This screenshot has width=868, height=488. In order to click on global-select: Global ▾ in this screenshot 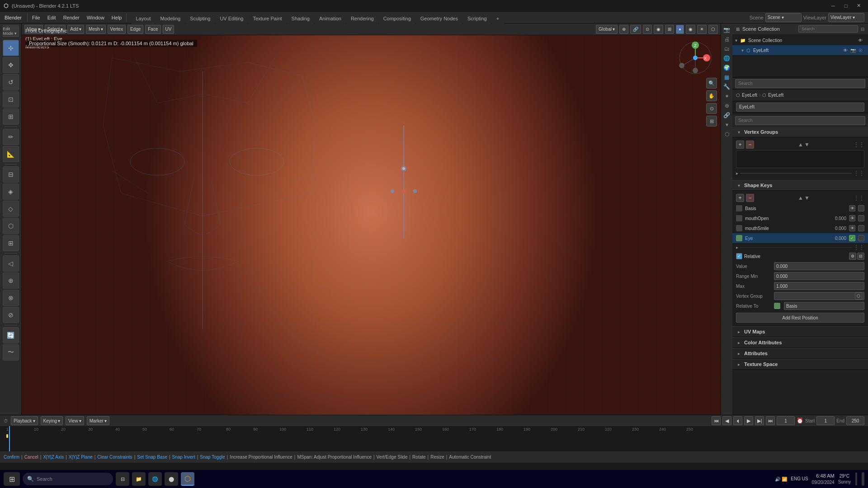, I will do `click(607, 29)`.